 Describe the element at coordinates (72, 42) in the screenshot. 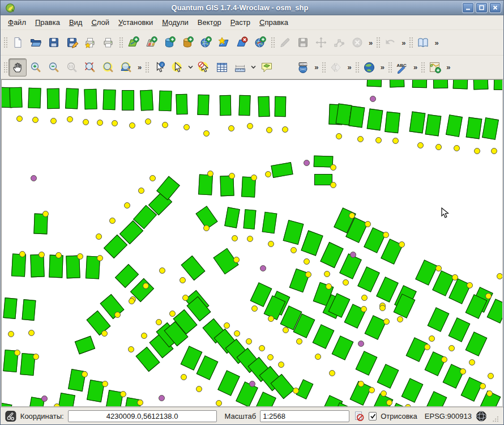

I see `save-as-button` at that location.